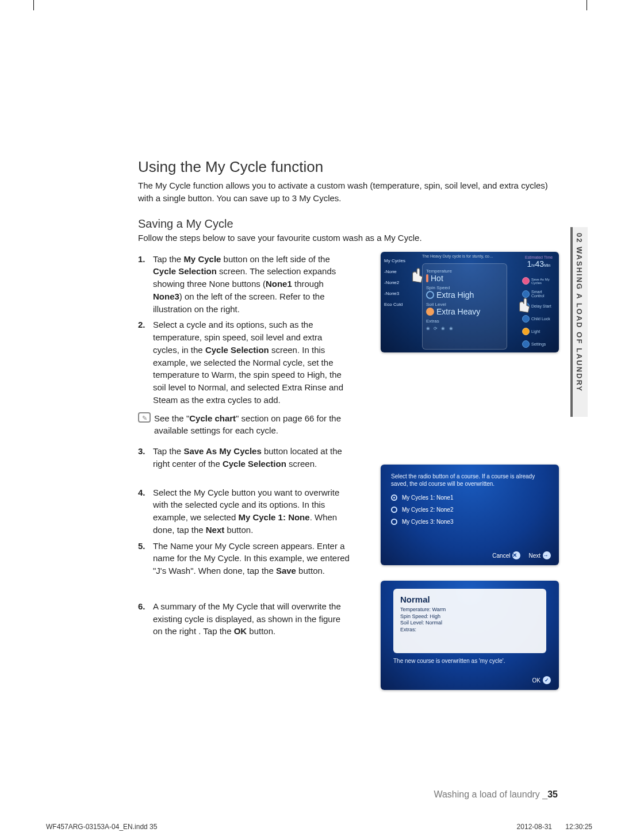  I want to click on save-as-my-cycles-button: Save As My Cycles, so click(538, 281).